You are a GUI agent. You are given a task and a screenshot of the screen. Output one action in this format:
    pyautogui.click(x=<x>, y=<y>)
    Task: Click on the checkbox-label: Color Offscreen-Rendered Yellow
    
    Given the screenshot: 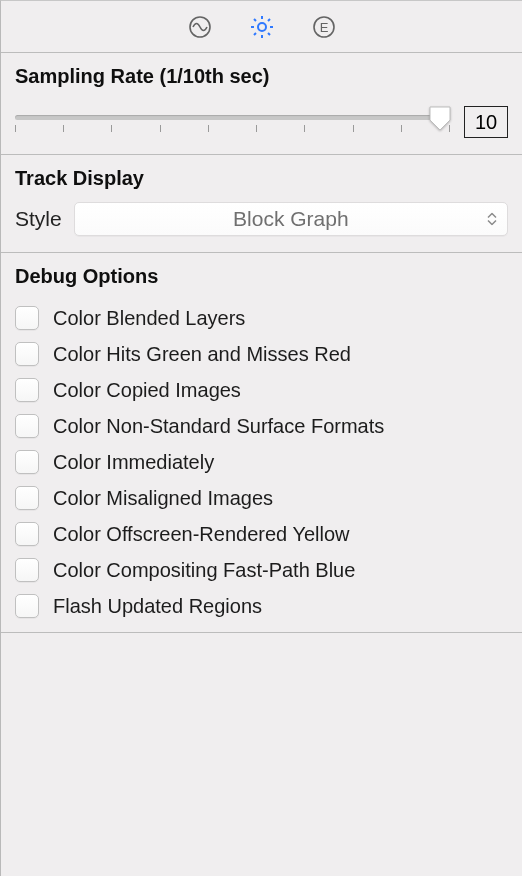 What is the action you would take?
    pyautogui.click(x=201, y=534)
    